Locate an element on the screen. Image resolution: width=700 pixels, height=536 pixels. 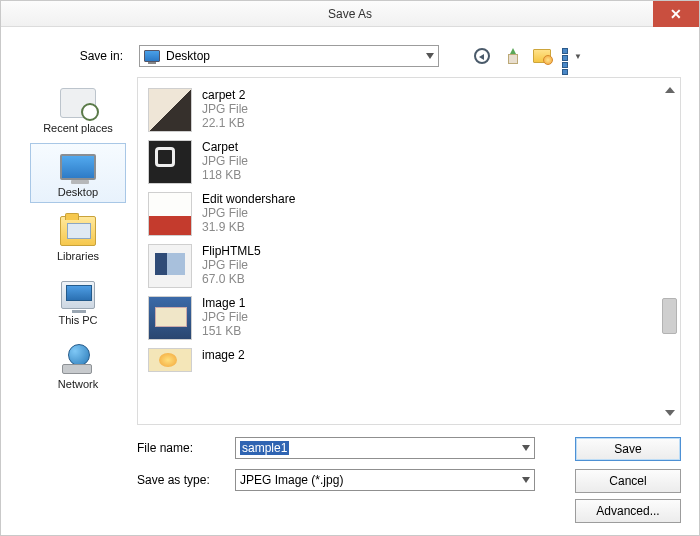
this-pc-icon is located at coordinates (78, 295).